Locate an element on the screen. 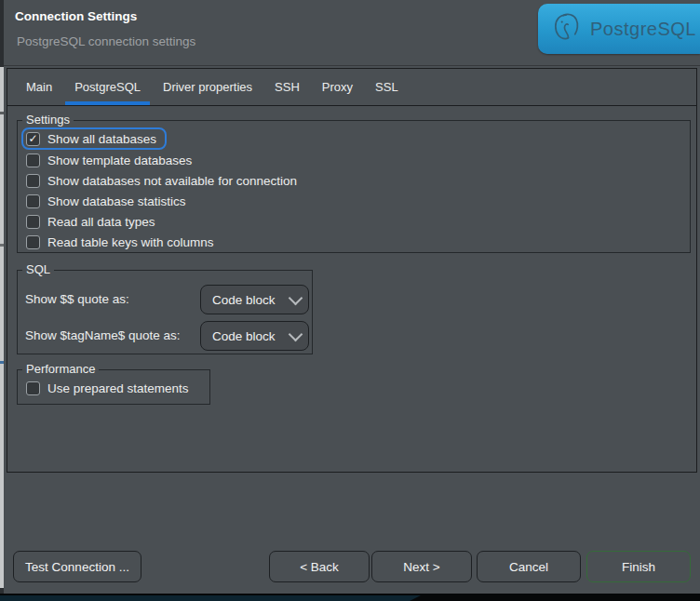 Image resolution: width=700 pixels, height=601 pixels. tab-label: SSL is located at coordinates (387, 87).